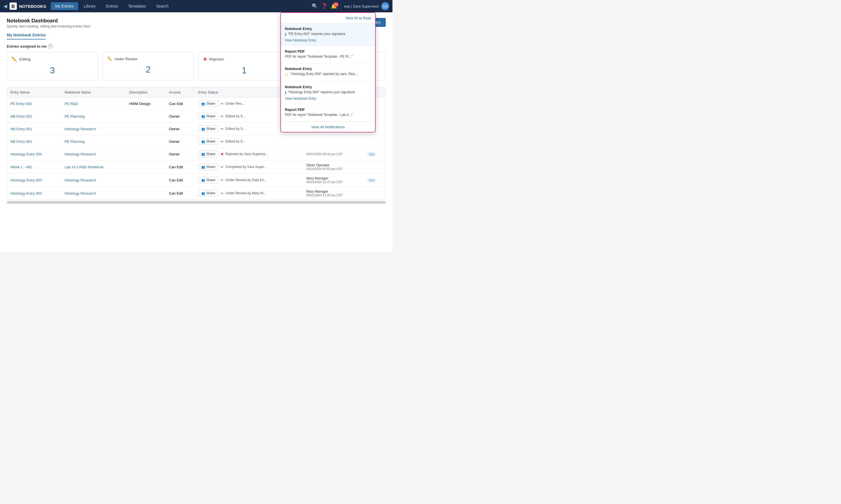 The height and width of the screenshot is (504, 841). Describe the element at coordinates (249, 194) in the screenshot. I see `entry-status-cell: 👥 Share✏ Under Review by Mary M...` at that location.